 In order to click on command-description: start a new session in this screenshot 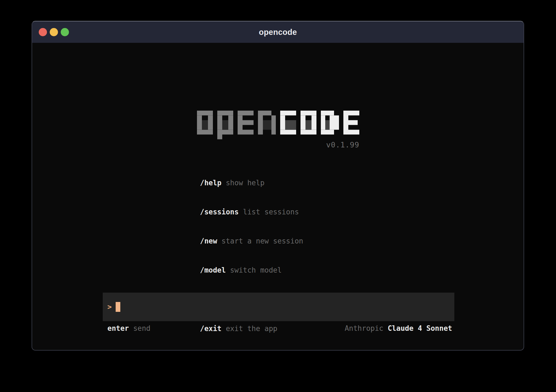, I will do `click(260, 241)`.